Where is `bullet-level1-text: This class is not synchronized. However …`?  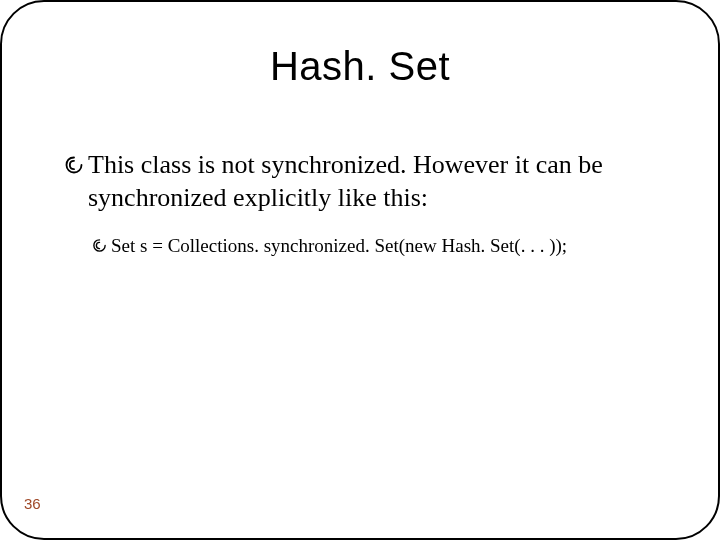 bullet-level1-text: This class is not synchronized. However … is located at coordinates (372, 182).